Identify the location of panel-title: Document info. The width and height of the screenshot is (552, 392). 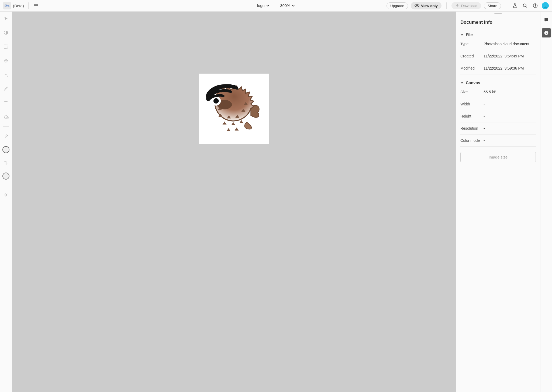
(498, 22).